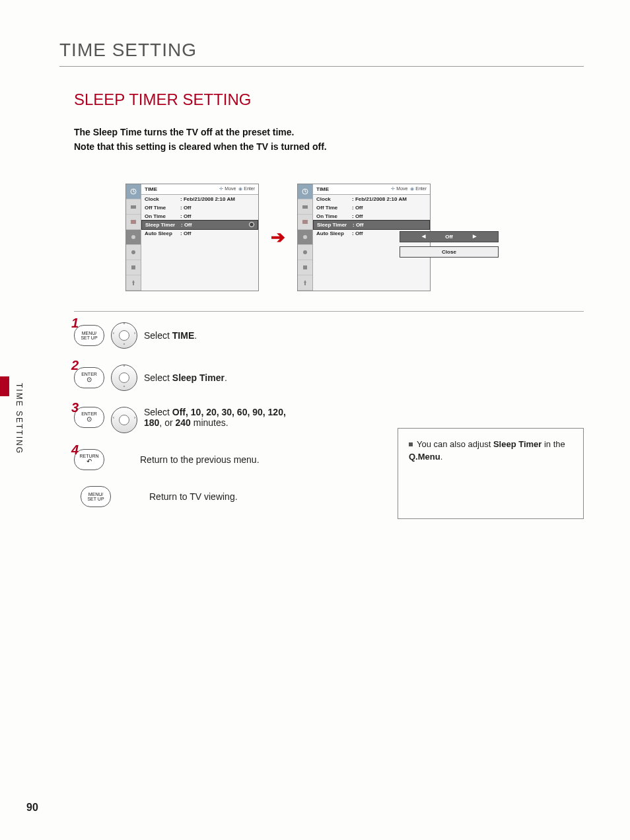 The image size is (630, 840). What do you see at coordinates (449, 236) in the screenshot?
I see `popup-value-selector: ◀ Off ▶` at bounding box center [449, 236].